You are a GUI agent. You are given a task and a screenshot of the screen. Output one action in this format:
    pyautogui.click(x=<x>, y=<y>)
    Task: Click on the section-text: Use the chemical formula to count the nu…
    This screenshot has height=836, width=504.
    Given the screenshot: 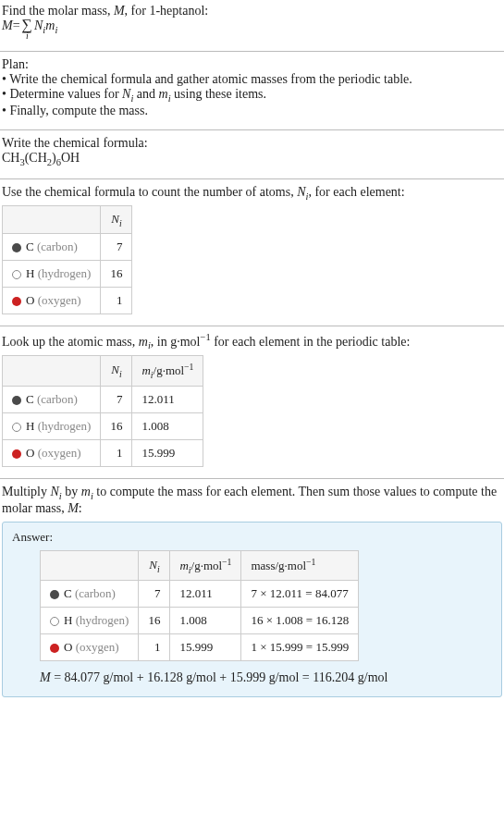 What is the action you would take?
    pyautogui.click(x=252, y=193)
    